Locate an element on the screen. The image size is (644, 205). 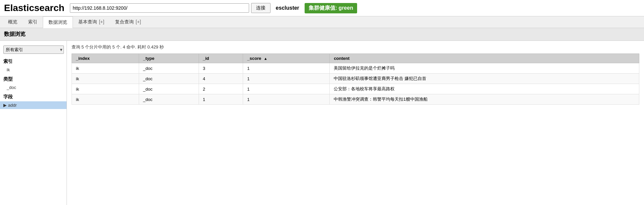
query-info: 查询 5 个分片中用的 5 个. 4 命中. 耗时 0.429 秒 is located at coordinates (355, 47).